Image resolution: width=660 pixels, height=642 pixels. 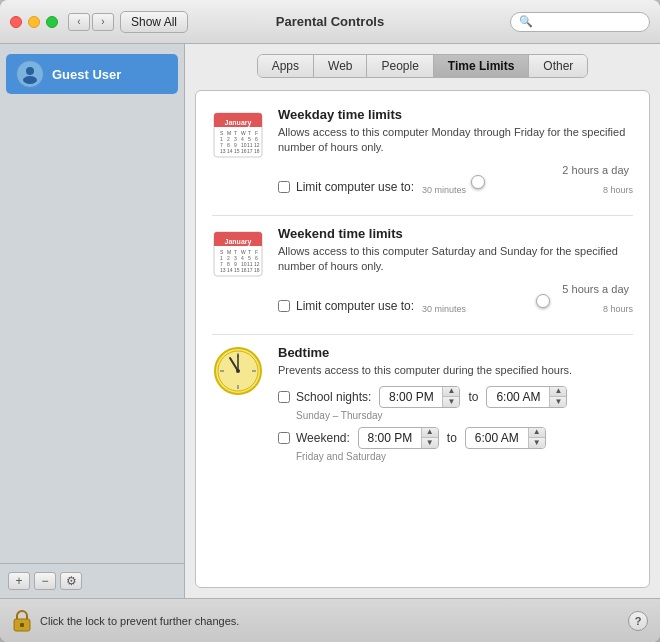 What do you see at coordinates (456, 114) in the screenshot?
I see `weekday-title: Weekday time limits` at bounding box center [456, 114].